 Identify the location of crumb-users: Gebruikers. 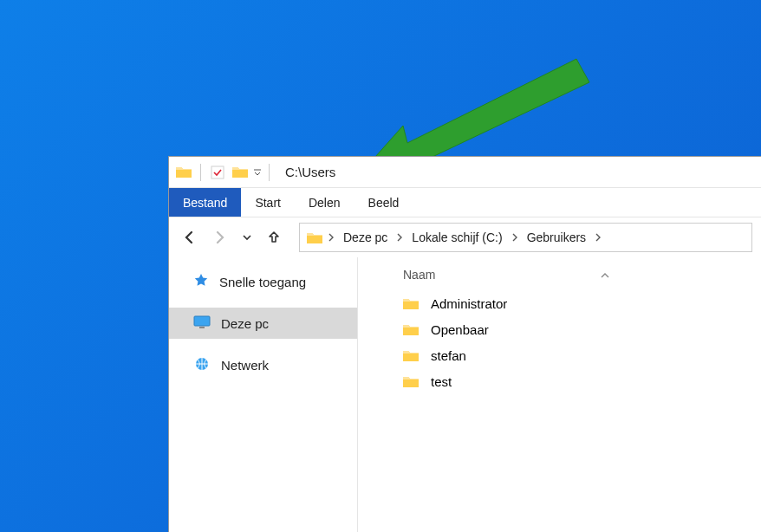
(556, 237).